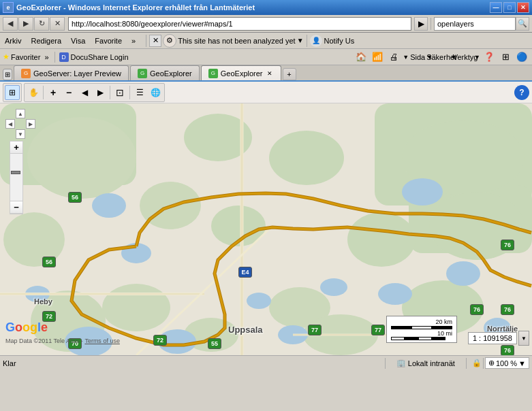 The image size is (532, 411). What do you see at coordinates (245, 272) in the screenshot?
I see `road-badge-e4a: E4` at bounding box center [245, 272].